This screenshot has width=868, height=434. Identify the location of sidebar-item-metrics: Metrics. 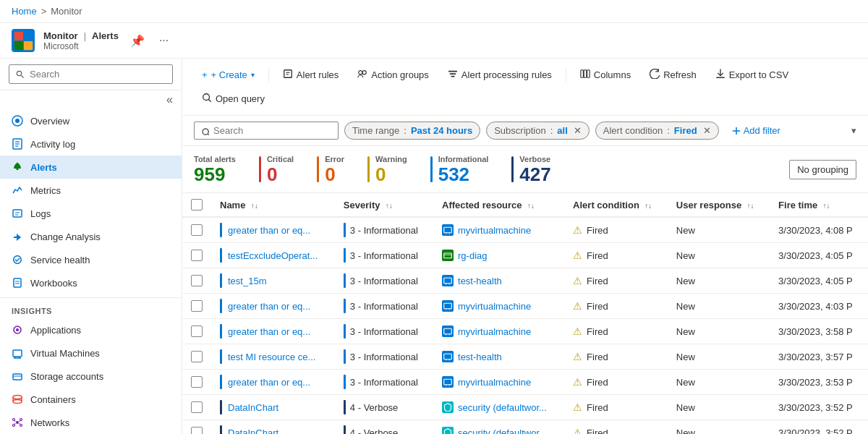
(91, 190).